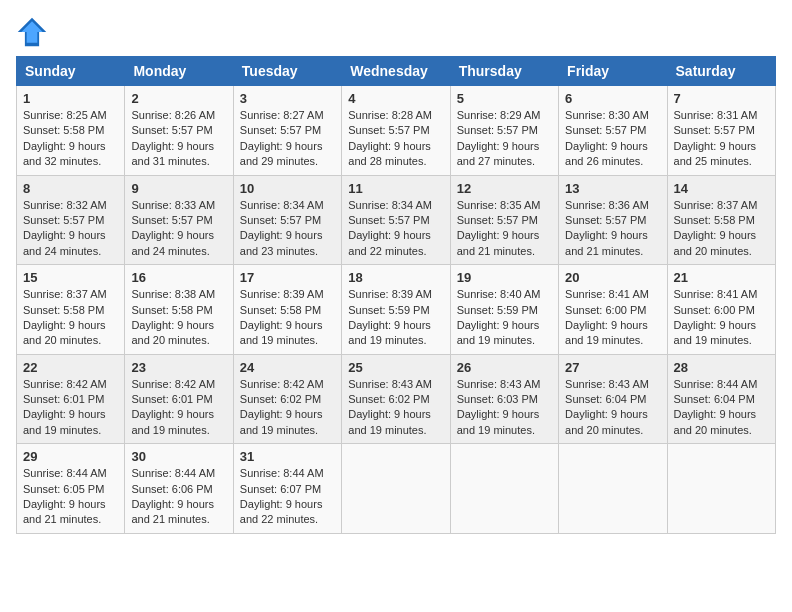  What do you see at coordinates (287, 310) in the screenshot?
I see `calendar-cell: 17Sunrise: 8:39 AMSunset: 5:58 PMDayligh…` at bounding box center [287, 310].